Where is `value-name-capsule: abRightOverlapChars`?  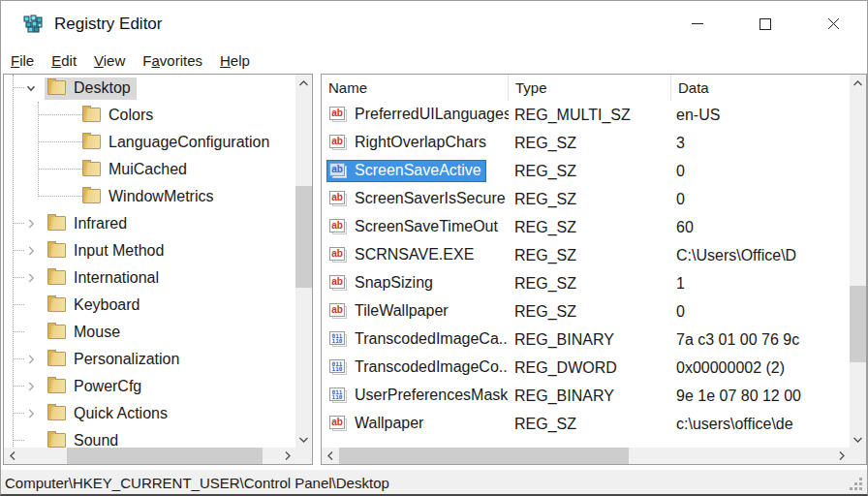
value-name-capsule: abRightOverlapChars is located at coordinates (409, 143).